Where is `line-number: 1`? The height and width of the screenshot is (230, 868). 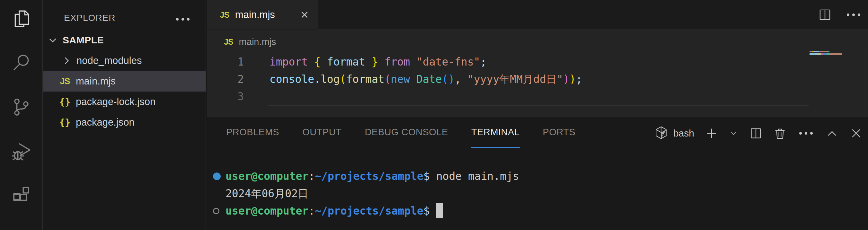
line-number: 1 is located at coordinates (225, 62).